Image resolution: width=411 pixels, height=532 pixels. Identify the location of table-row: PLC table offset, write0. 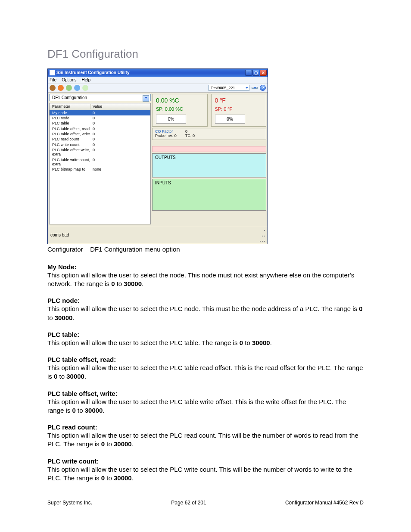
(100, 134).